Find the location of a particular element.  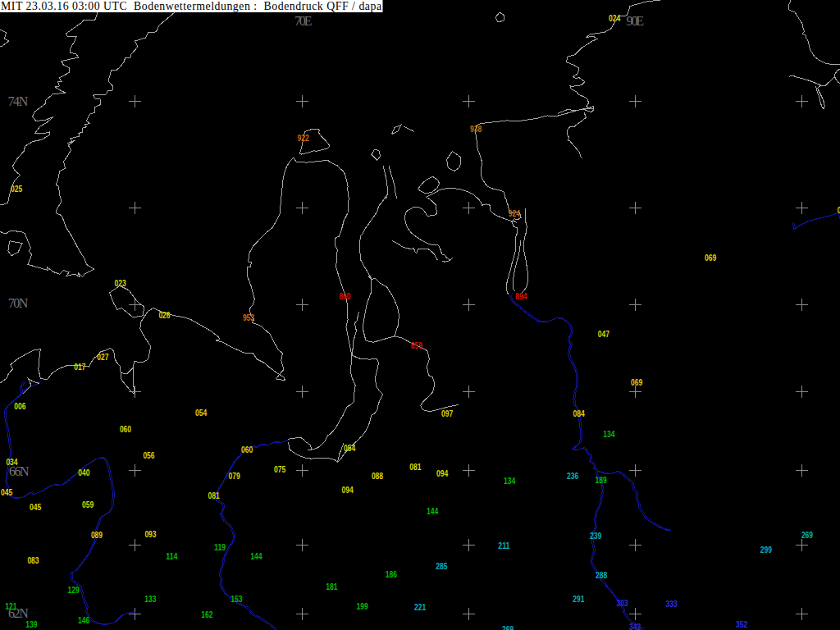

svg-text: 119 is located at coordinates (220, 547).